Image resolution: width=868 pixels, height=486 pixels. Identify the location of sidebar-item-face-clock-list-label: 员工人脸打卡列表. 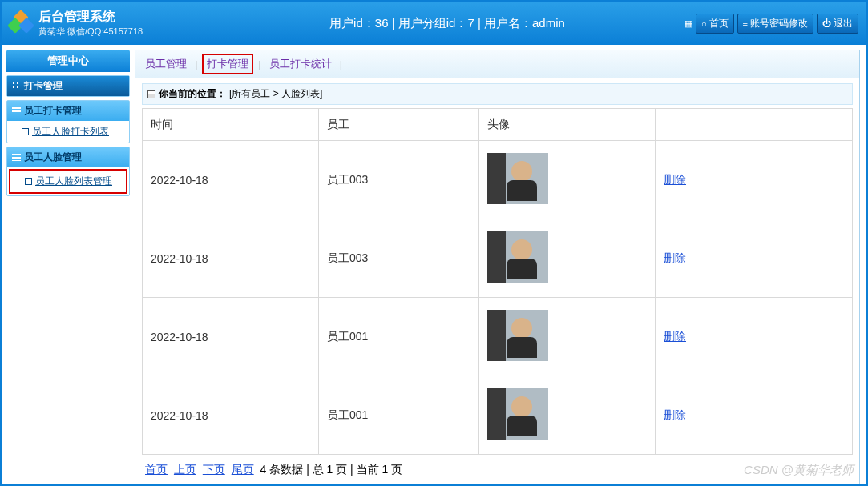
(71, 131).